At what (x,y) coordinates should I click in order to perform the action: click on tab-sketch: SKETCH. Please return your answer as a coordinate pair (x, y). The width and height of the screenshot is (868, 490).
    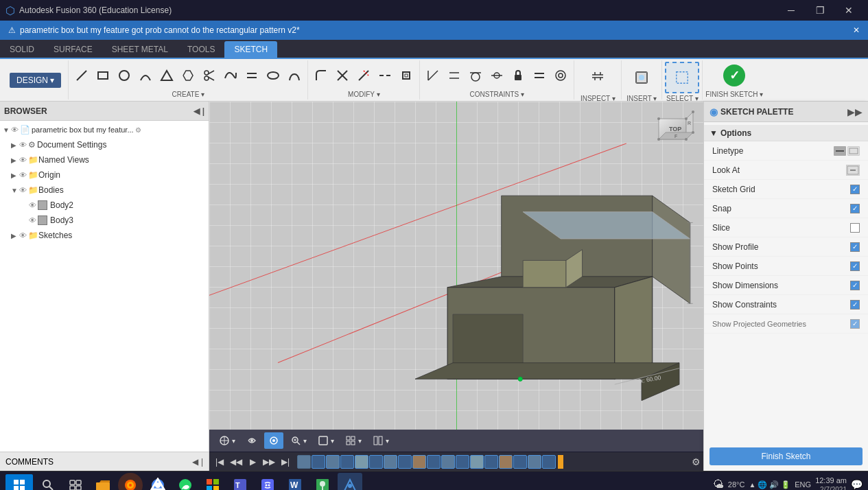
    Looking at the image, I should click on (251, 49).